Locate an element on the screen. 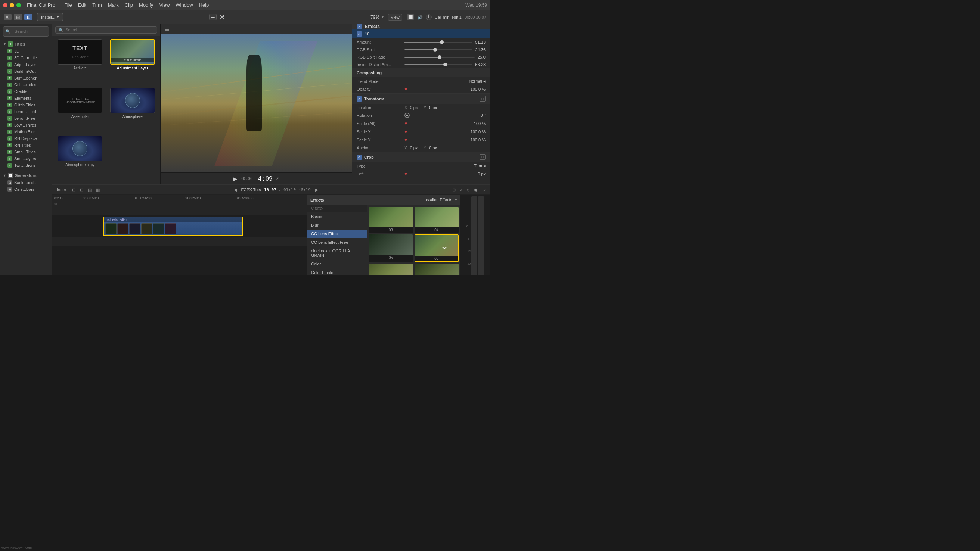 Image resolution: width=980 pixels, height=551 pixels. library-icon: ⊞ is located at coordinates (8, 17).